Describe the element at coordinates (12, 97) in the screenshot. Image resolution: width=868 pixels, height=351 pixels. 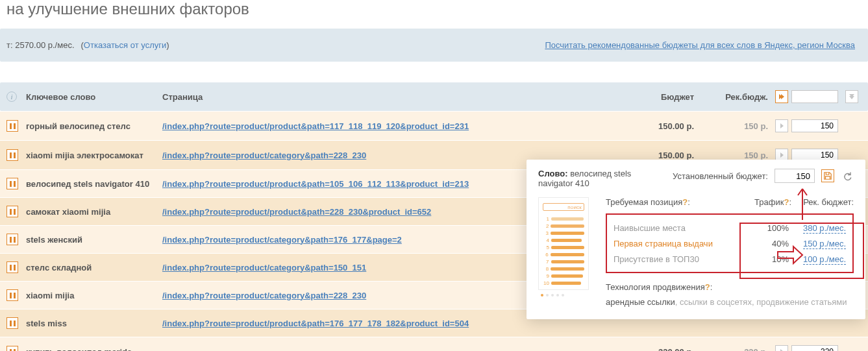
I see `info-icon: i` at that location.